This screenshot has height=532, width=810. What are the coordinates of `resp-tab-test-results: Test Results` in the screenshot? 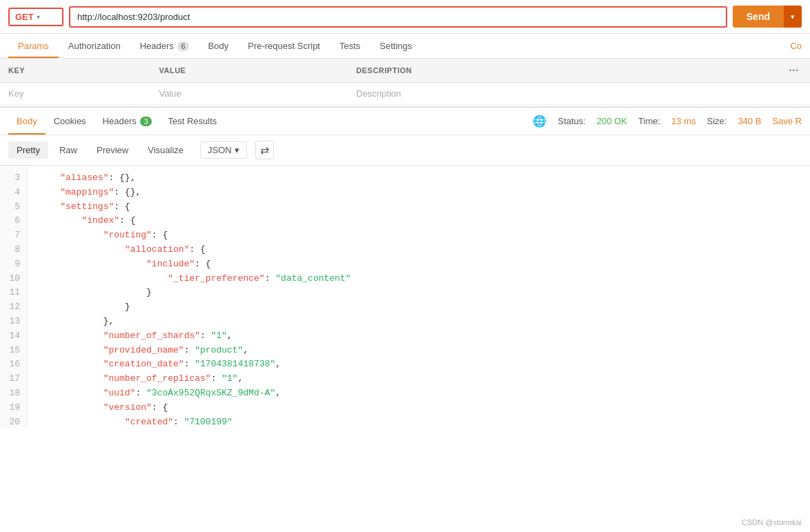 It's located at (193, 121).